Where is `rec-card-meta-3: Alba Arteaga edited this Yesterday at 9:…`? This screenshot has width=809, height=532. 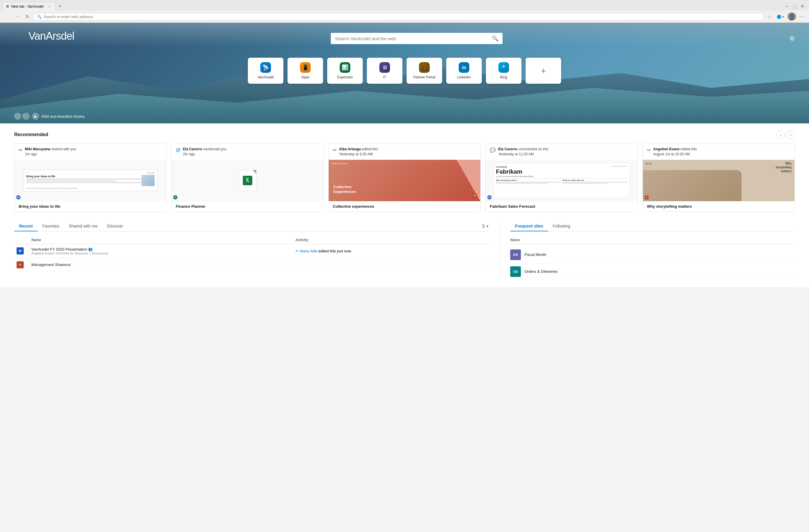 rec-card-meta-3: Alba Arteaga edited this Yesterday at 9:… is located at coordinates (358, 152).